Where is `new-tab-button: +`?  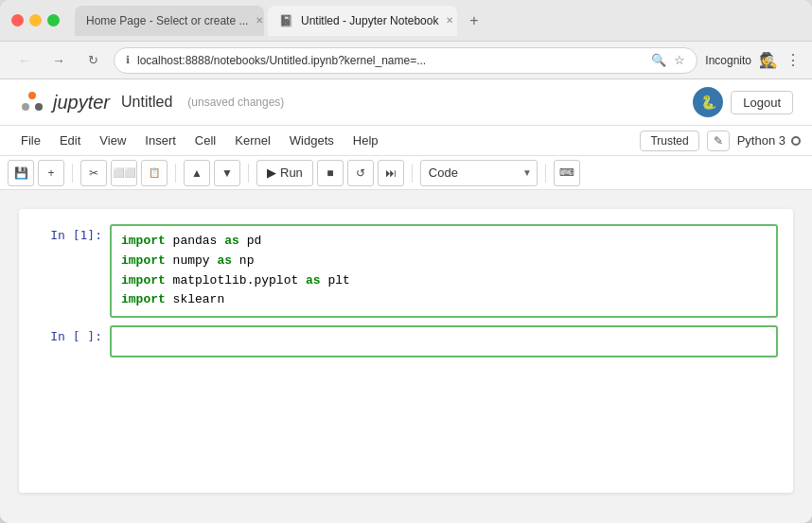 new-tab-button: + is located at coordinates (474, 21).